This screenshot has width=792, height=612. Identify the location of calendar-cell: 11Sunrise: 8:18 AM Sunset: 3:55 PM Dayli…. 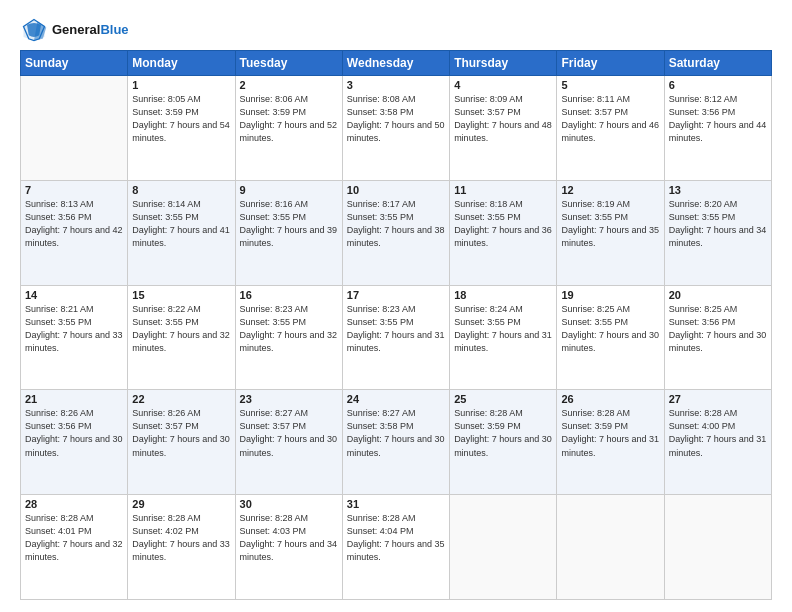
(504, 232).